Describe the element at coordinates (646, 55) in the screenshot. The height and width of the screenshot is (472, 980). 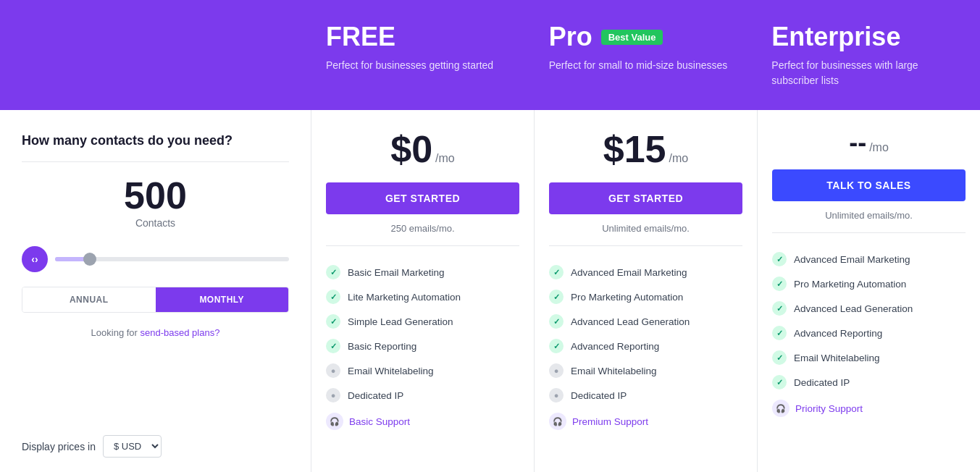
I see `header-col-pro: Pro Best Value Perfect for small to mid-…` at that location.